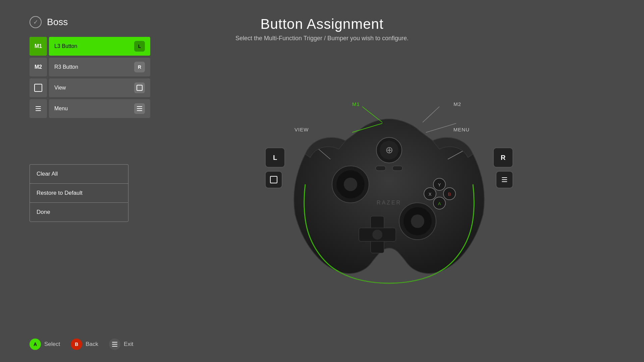  Describe the element at coordinates (90, 88) in the screenshot. I see `view-row: View` at that location.